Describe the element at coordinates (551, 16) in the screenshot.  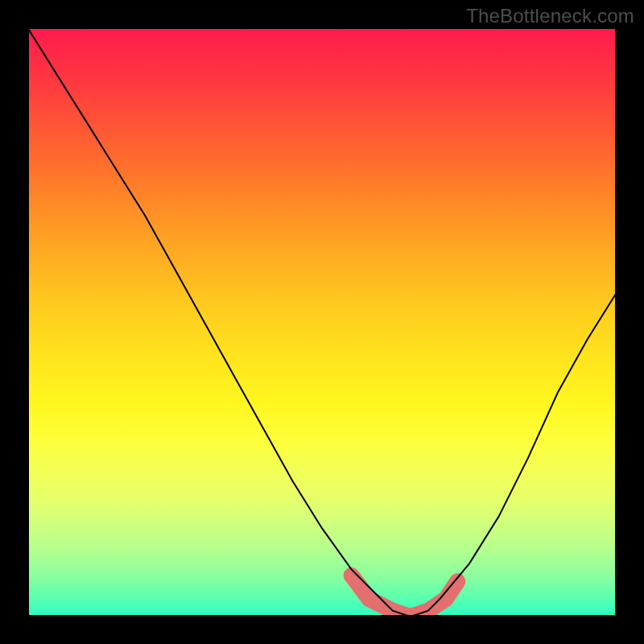
I see `watermark-text: TheBottleneck.com` at that location.